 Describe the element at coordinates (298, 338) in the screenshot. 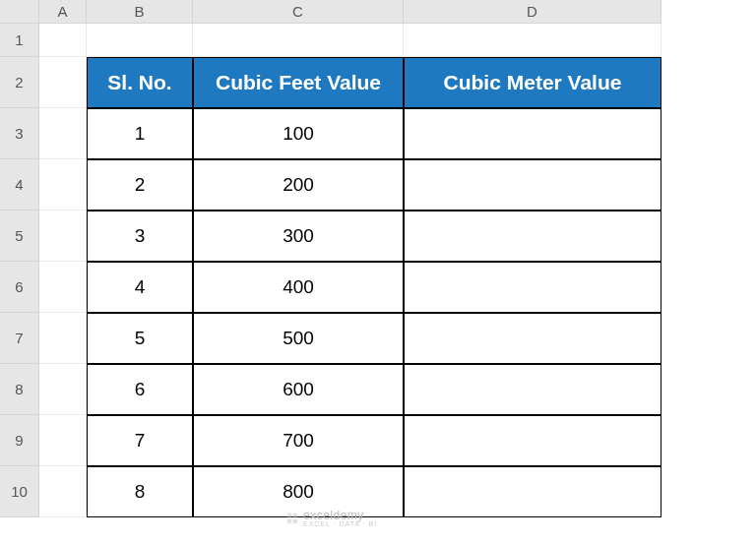

I see `cell-cf-5: 500` at that location.